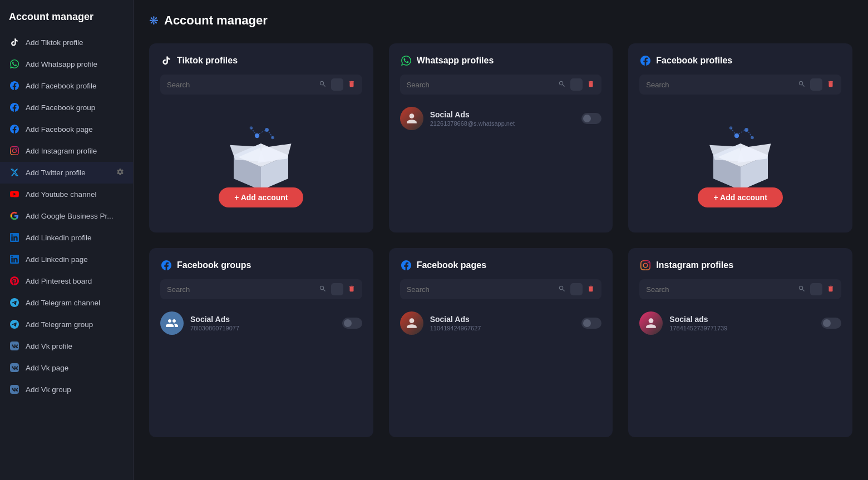 The height and width of the screenshot is (480, 868). What do you see at coordinates (740, 323) in the screenshot?
I see `account-item: Social ads 17841452739771739` at bounding box center [740, 323].